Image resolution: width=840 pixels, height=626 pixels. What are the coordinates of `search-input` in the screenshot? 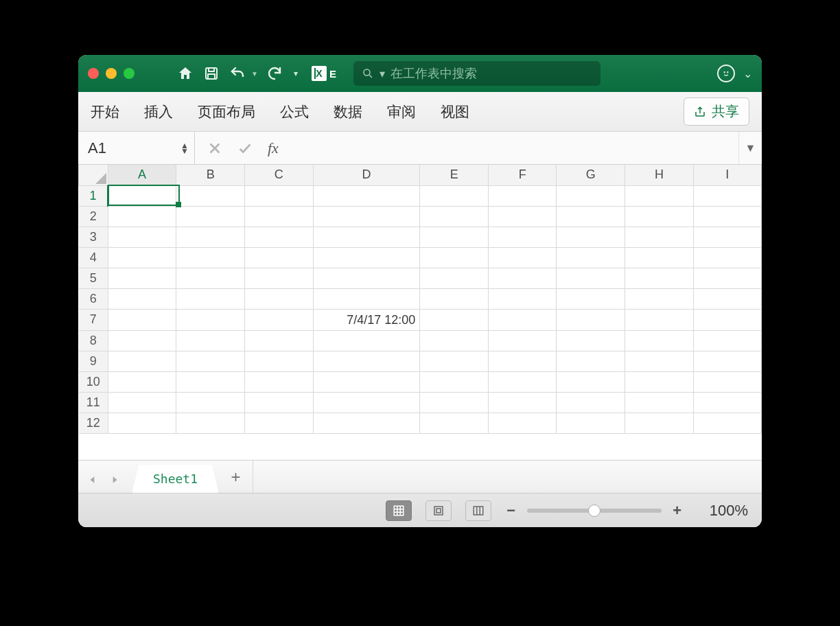 It's located at (491, 74).